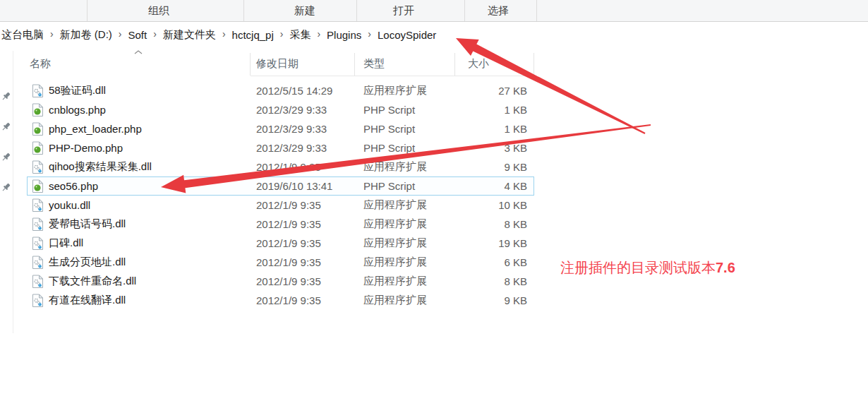 The width and height of the screenshot is (868, 413). I want to click on file-name: 爱帮电话号码.dll, so click(88, 225).